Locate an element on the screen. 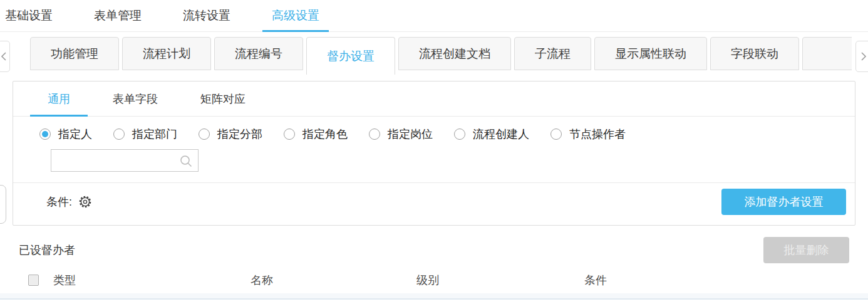 Image resolution: width=868 pixels, height=304 pixels. supervisor-search-input is located at coordinates (125, 160).